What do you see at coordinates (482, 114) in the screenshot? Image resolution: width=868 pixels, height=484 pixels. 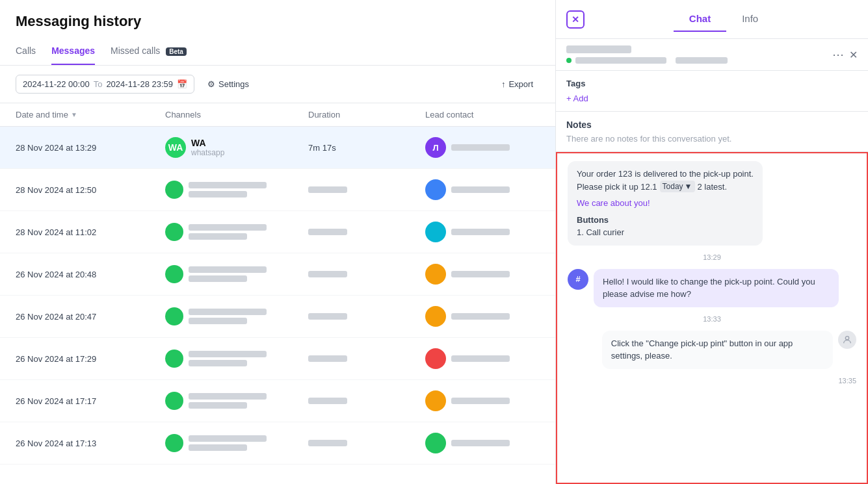 I see `col-lead: Lead contact` at bounding box center [482, 114].